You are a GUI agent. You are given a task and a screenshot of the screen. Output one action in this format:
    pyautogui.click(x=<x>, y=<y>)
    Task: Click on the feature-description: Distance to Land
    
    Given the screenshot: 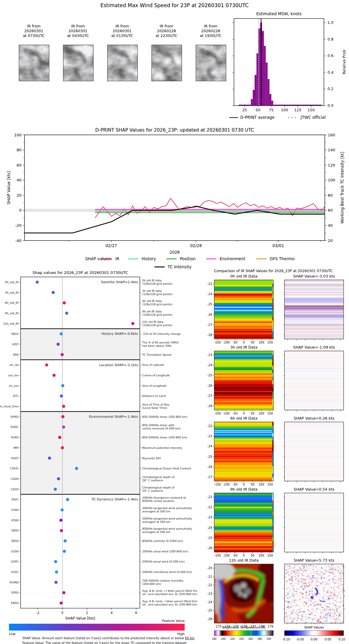 What is the action you would take?
    pyautogui.click(x=154, y=396)
    